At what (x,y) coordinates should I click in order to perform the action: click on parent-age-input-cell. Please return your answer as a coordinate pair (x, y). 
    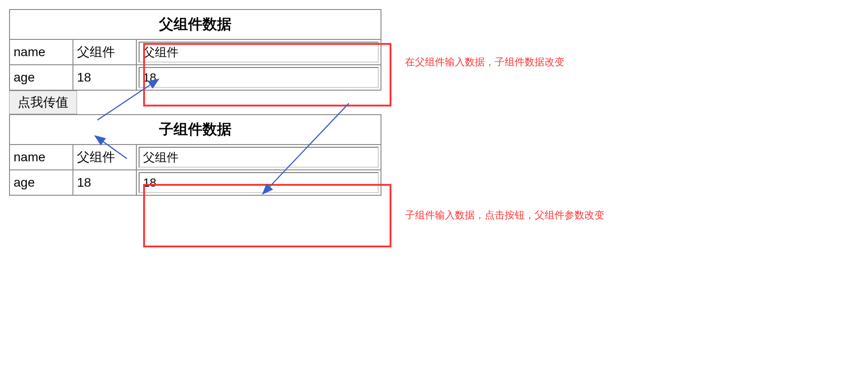
    Looking at the image, I should click on (259, 77).